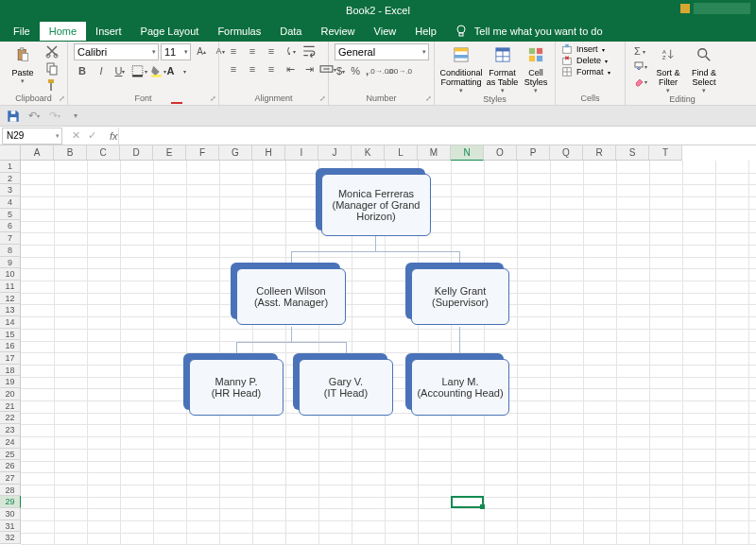 This screenshot has height=545, width=756. What do you see at coordinates (10, 202) in the screenshot?
I see `row-header: 4` at bounding box center [10, 202].